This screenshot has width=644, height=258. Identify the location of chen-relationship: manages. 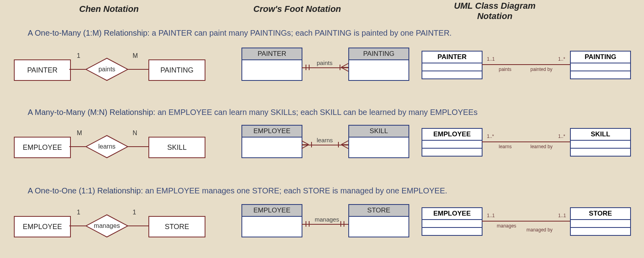
(107, 226).